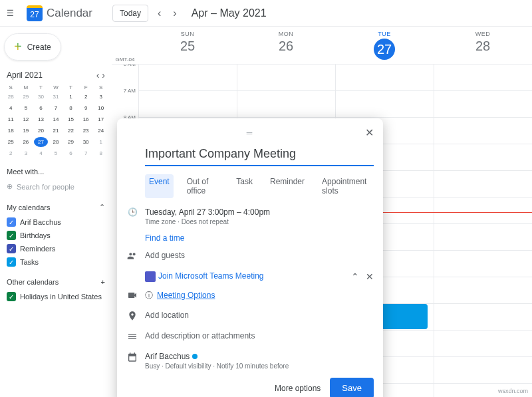 The width and height of the screenshot is (532, 397). What do you see at coordinates (101, 130) in the screenshot?
I see `mini-day: 24` at bounding box center [101, 130].